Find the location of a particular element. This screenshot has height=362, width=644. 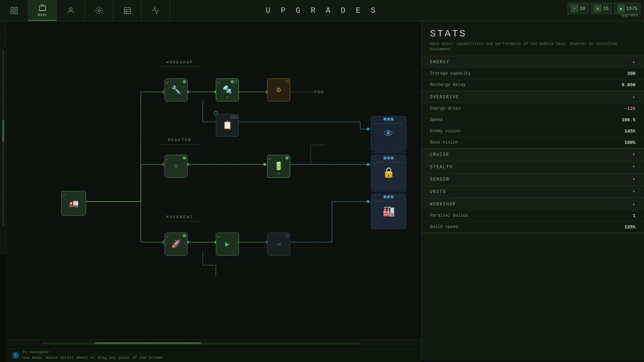

storage-capacity-row: Storage capacity 300 is located at coordinates (533, 74).